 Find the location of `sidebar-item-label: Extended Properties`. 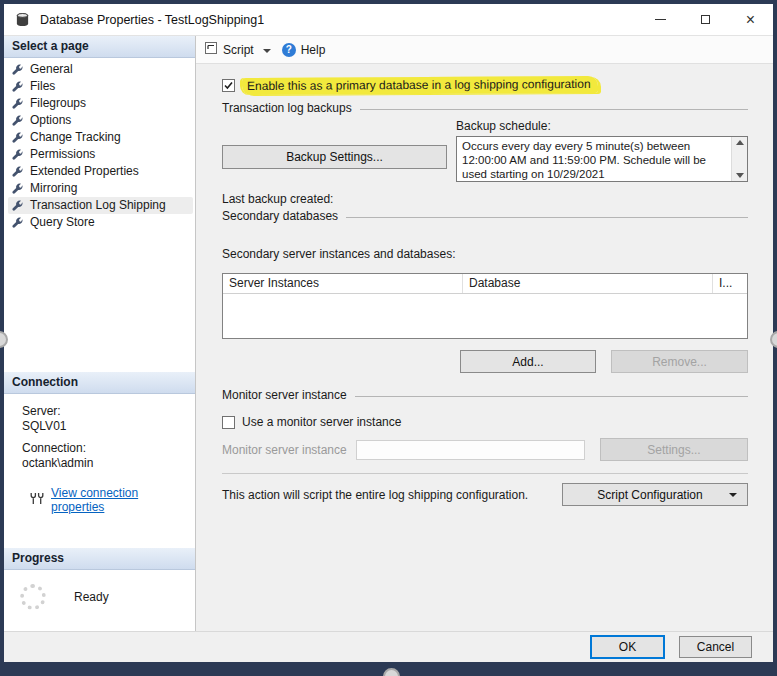

sidebar-item-label: Extended Properties is located at coordinates (84, 171).